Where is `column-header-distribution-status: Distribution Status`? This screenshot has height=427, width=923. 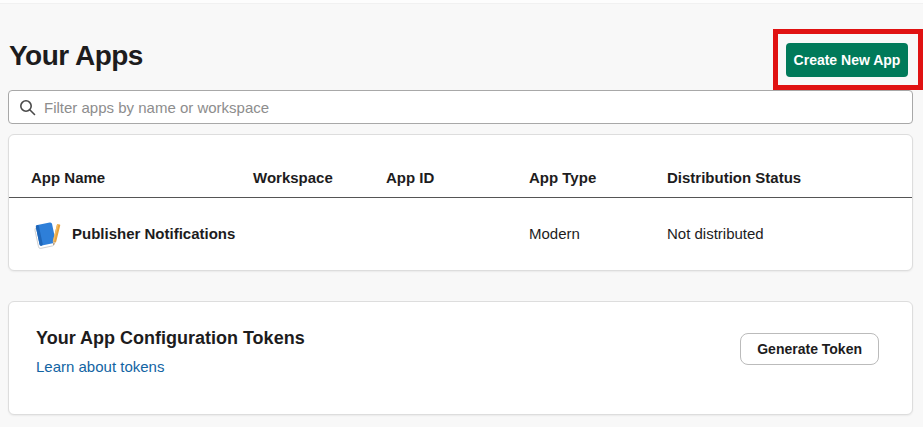 column-header-distribution-status: Distribution Status is located at coordinates (790, 178).